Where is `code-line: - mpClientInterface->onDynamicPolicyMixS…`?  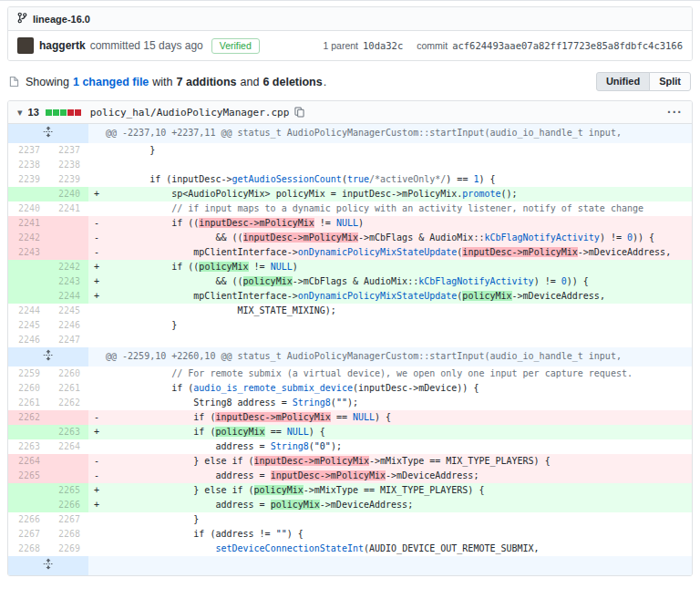 code-line: - mpClientInterface->onDynamicPolicyMixS… is located at coordinates (390, 253).